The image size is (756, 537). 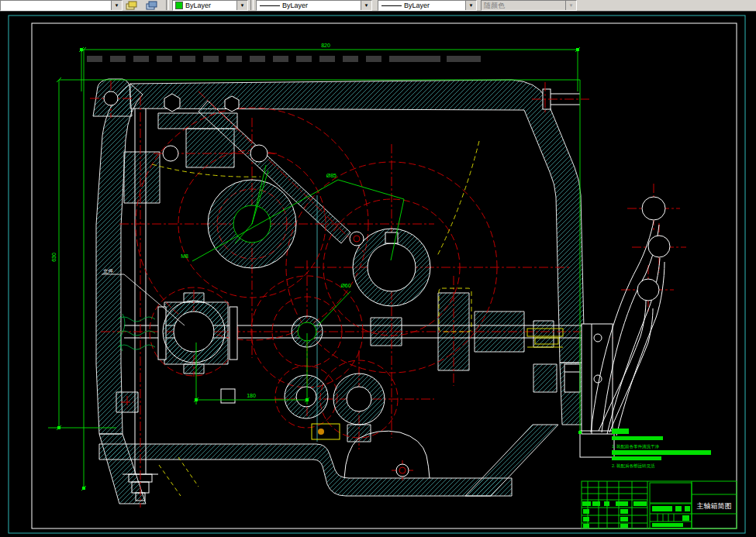 What do you see at coordinates (111, 98) in the screenshot?
I see `lug-hole` at bounding box center [111, 98].